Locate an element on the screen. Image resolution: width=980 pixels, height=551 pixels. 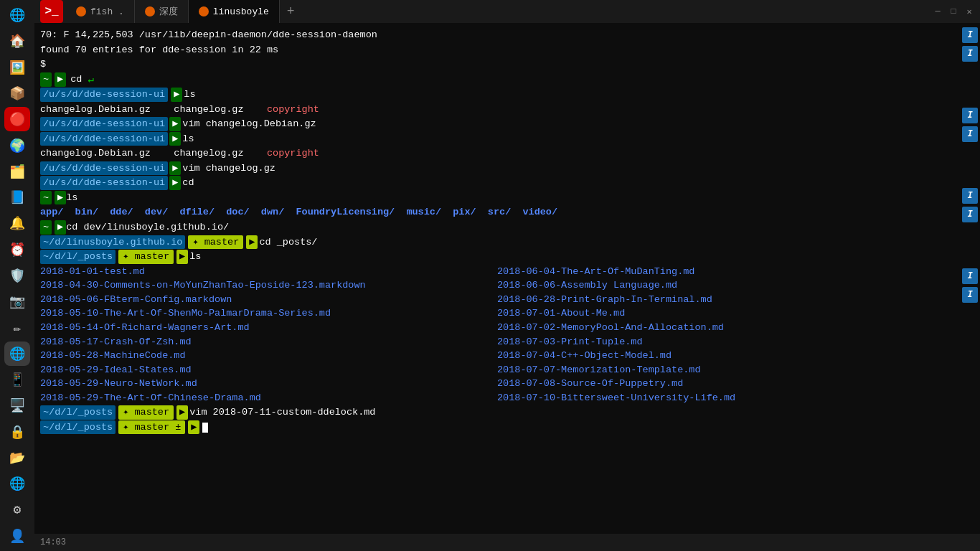
prompt-tilde-2: ~ is located at coordinates (46, 198).